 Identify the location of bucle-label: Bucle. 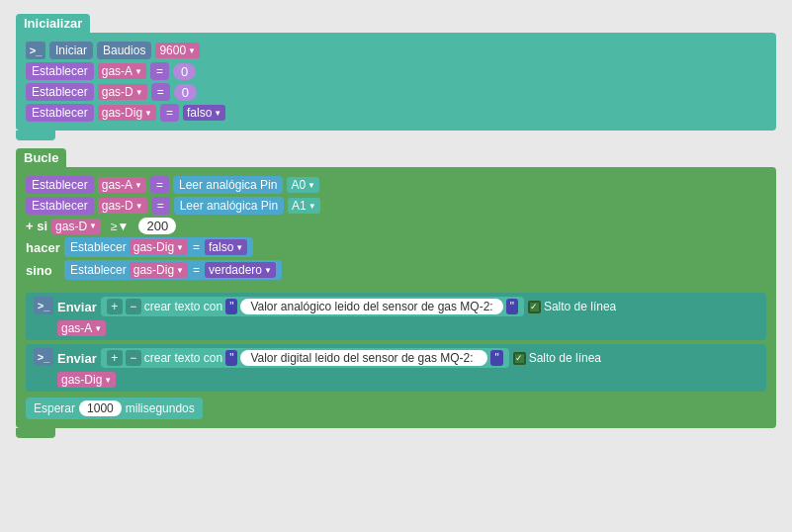
(42, 158).